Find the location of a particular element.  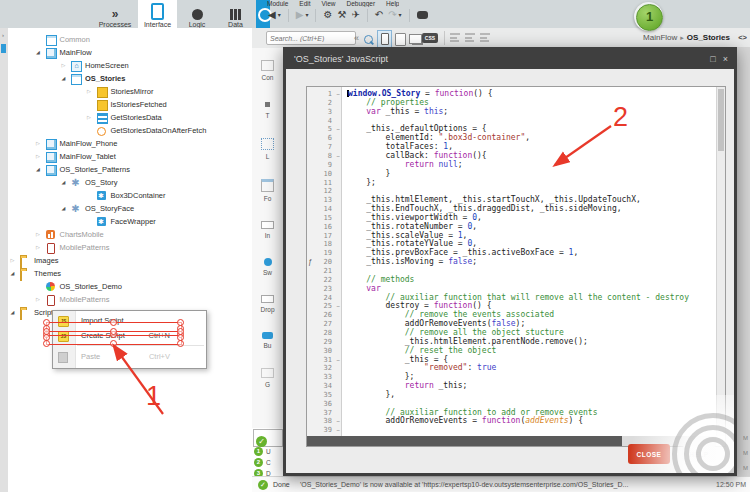

vertical-scrollbar-thumb is located at coordinates (721, 120).